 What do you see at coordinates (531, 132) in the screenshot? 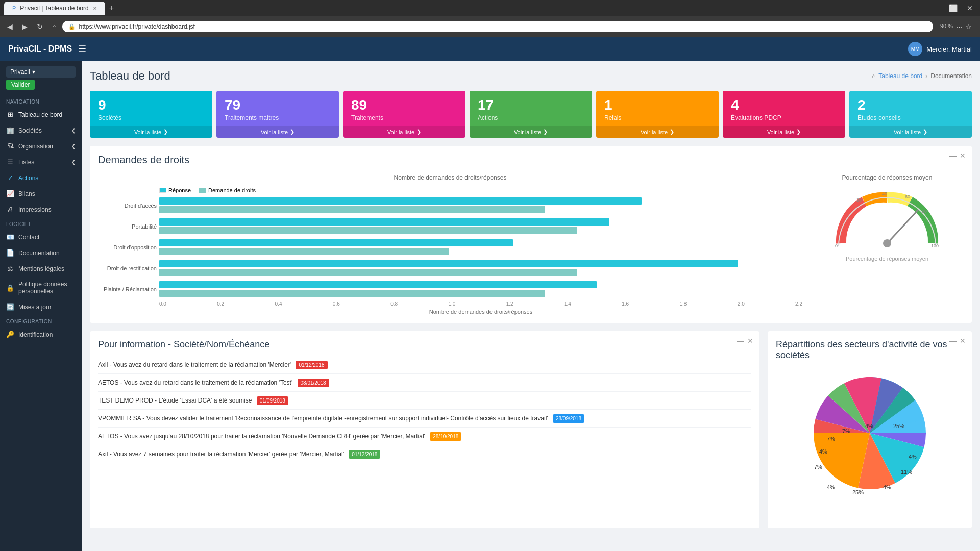
I see `stat-link-actions: Voir la liste ❯` at bounding box center [531, 132].